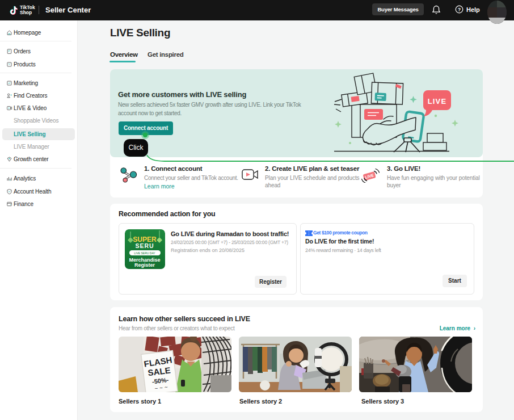 The image size is (514, 420). Describe the element at coordinates (145, 265) in the screenshot. I see `svg-text: Register` at that location.